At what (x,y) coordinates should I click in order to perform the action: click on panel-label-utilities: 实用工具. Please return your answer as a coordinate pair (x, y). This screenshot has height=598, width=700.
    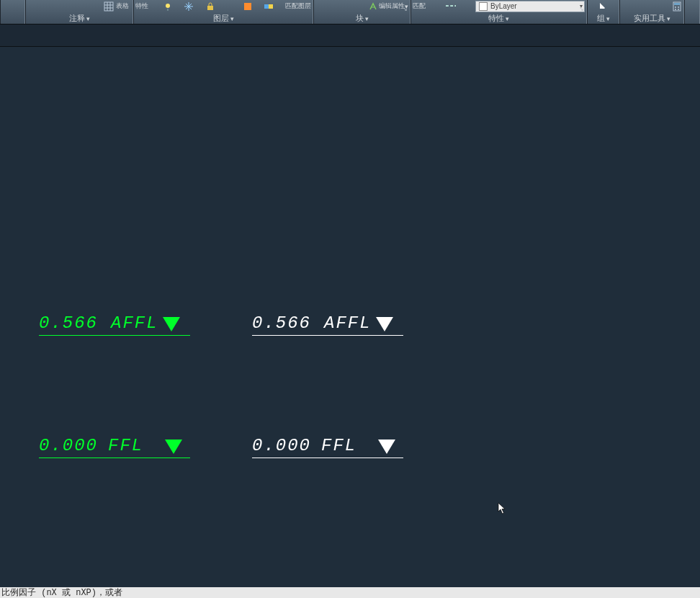
    Looking at the image, I should click on (652, 18).